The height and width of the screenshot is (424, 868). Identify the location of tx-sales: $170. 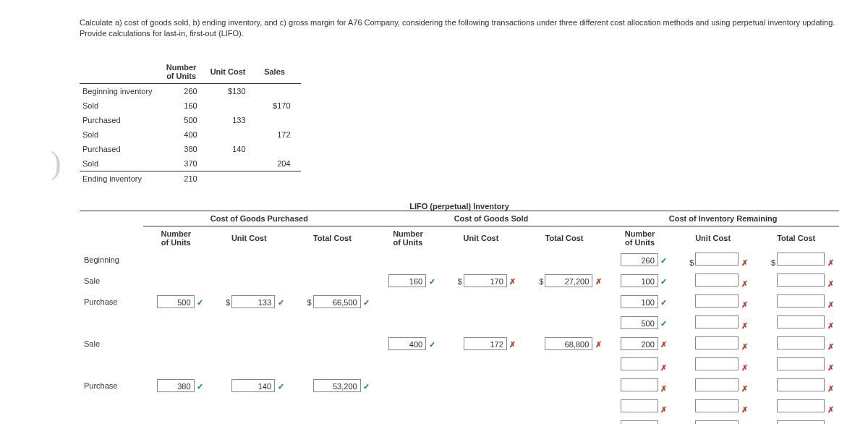
(278, 106).